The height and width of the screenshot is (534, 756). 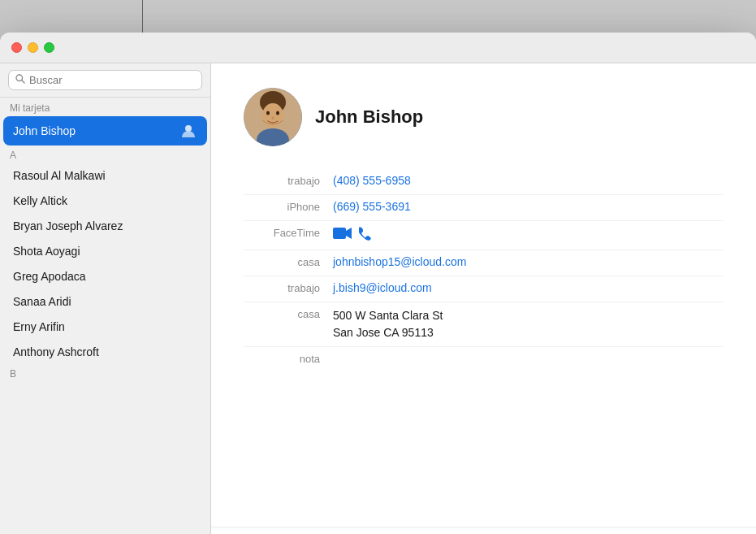 What do you see at coordinates (106, 251) in the screenshot?
I see `list-item: Shota Aoyagi` at bounding box center [106, 251].